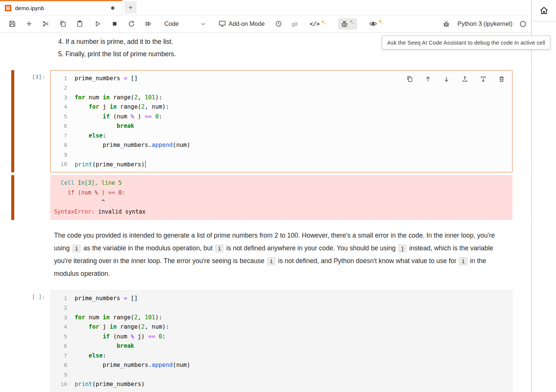  What do you see at coordinates (63, 24) in the screenshot?
I see `copy-cells-button` at bounding box center [63, 24].